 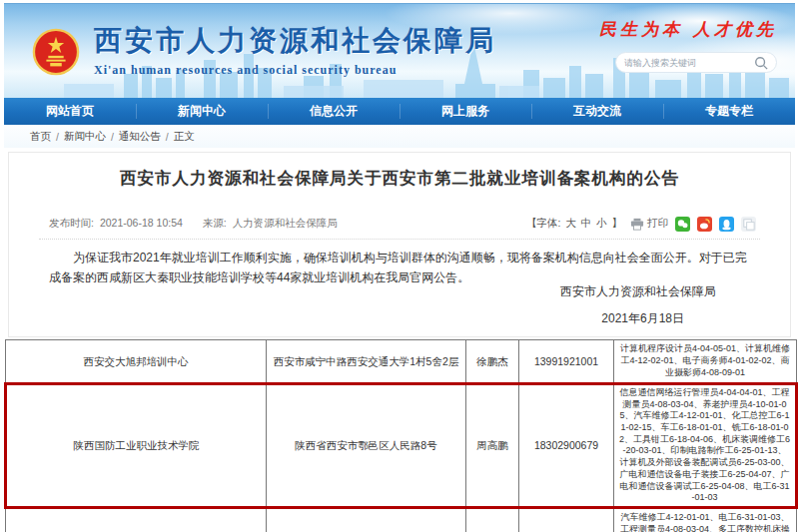 I want to click on nav-item: 信息公开, so click(x=334, y=112).